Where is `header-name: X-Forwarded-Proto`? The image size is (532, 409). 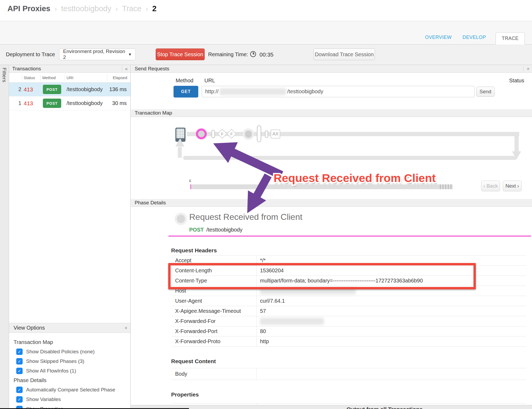
header-name: X-Forwarded-Proto is located at coordinates (214, 342).